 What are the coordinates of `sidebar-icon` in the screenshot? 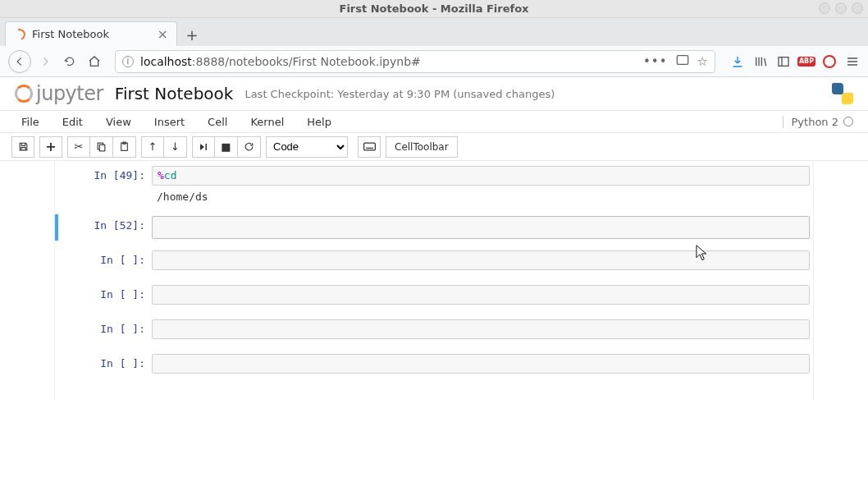 It's located at (783, 62).